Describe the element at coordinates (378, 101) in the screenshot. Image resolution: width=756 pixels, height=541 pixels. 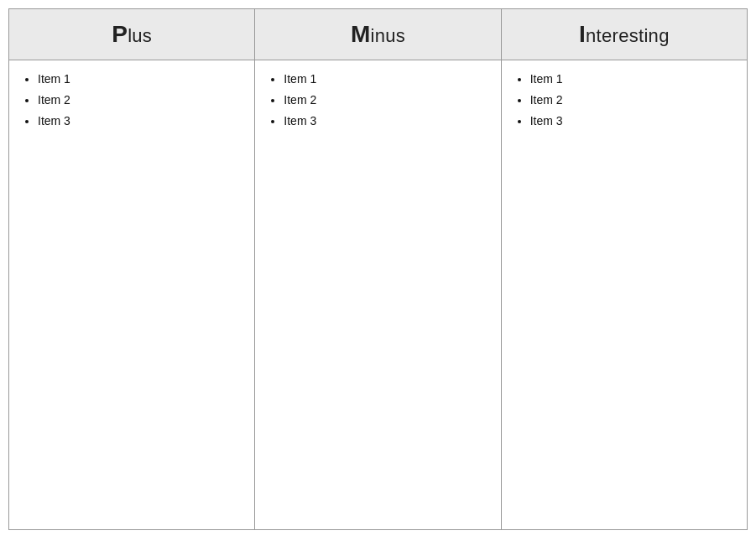
I see `minus-list: Item 1 Item 2 Item 3` at that location.